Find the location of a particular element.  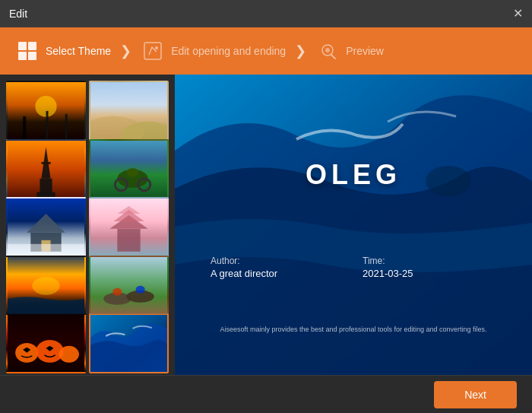

title-bar: Edit ✕ is located at coordinates (266, 14).